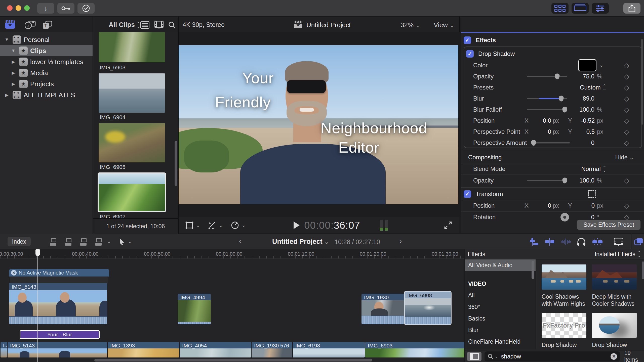 This screenshot has height=362, width=644. Describe the element at coordinates (614, 356) in the screenshot. I see `clear-search-icon: ✕` at that location.